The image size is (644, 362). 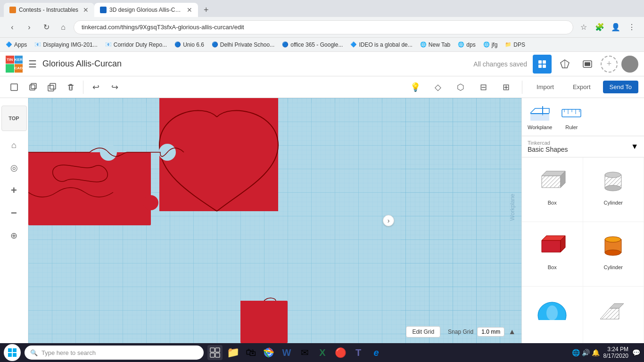 What do you see at coordinates (14, 236) in the screenshot?
I see `camera-button: ⊕` at bounding box center [14, 236].